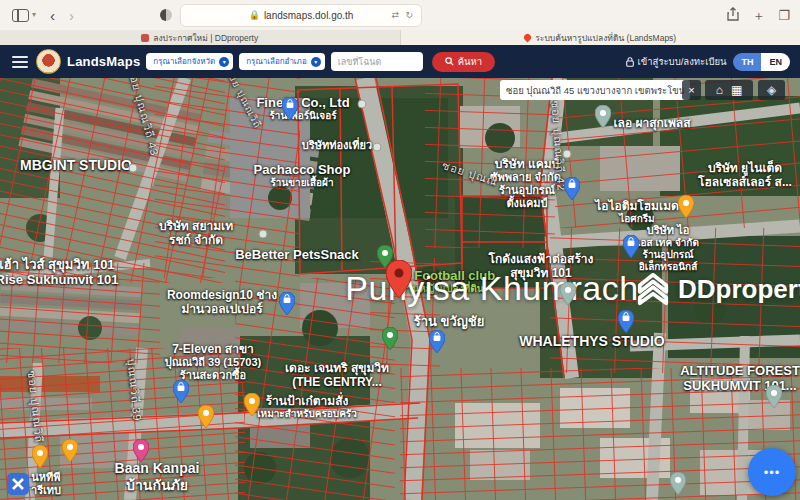 The image size is (800, 500). What do you see at coordinates (20, 62) in the screenshot?
I see `menu-icon` at bounding box center [20, 62].